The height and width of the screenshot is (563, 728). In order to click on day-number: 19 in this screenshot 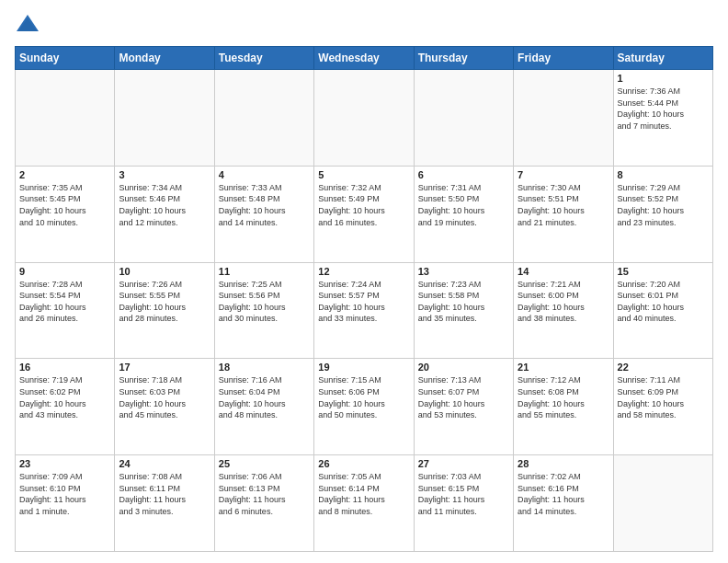, I will do `click(364, 367)`.